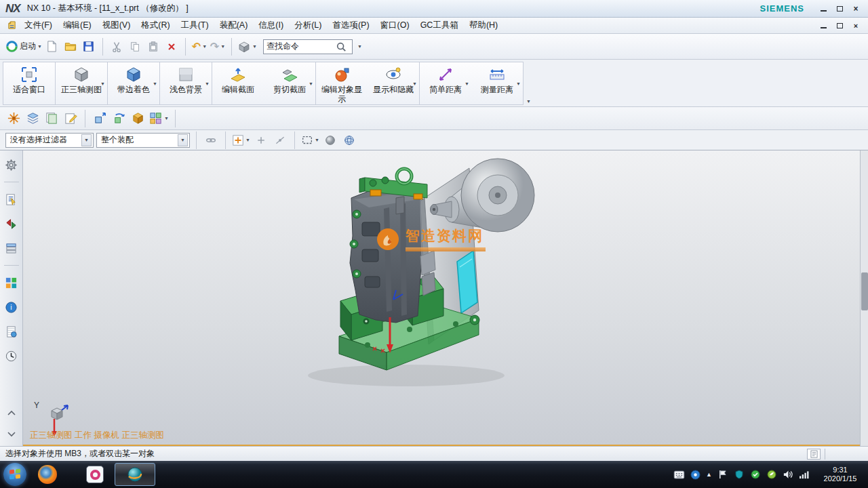  Describe the element at coordinates (186, 83) in the screenshot. I see `light-background-button: 浅色背景 ▼` at that location.